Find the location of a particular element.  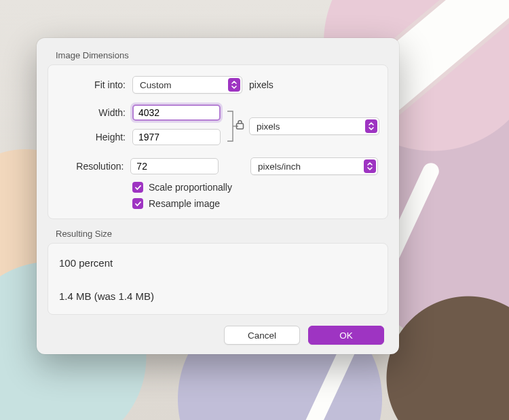

resample-image-row: Resample image is located at coordinates (218, 204).